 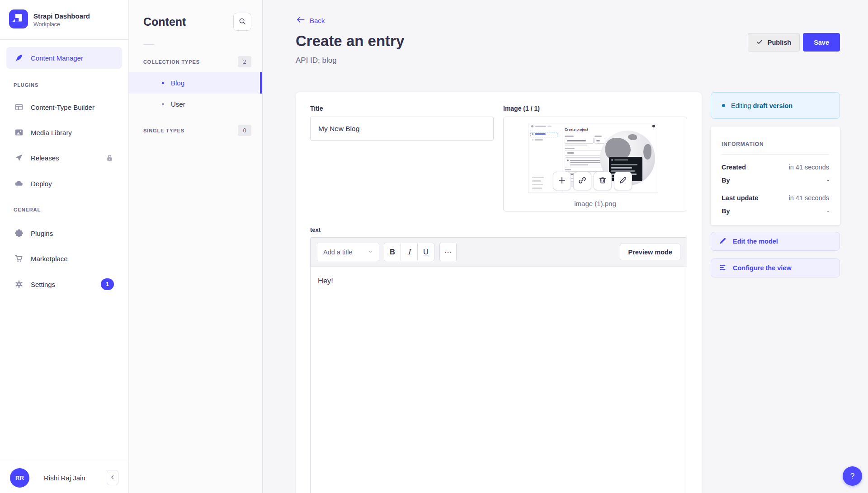 What do you see at coordinates (654, 126) in the screenshot?
I see `thumbnail-avatar` at bounding box center [654, 126].